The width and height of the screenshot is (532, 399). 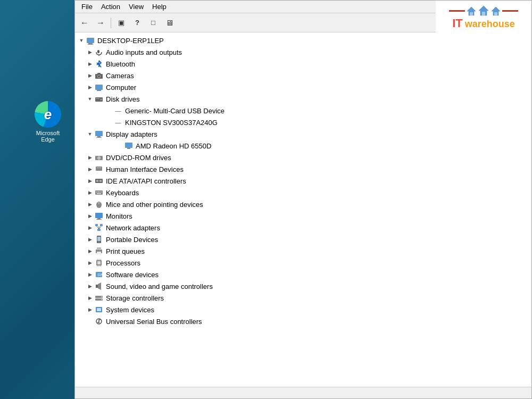 I want to click on print-icon, so click(x=99, y=251).